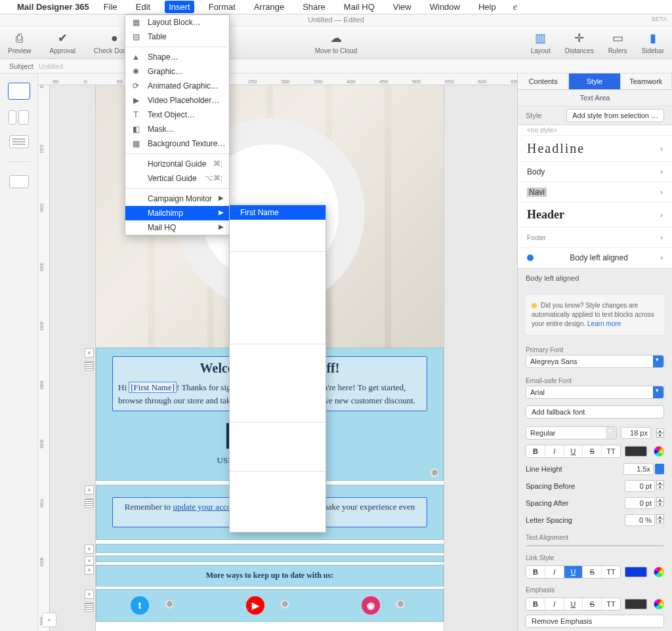 This screenshot has height=631, width=672. What do you see at coordinates (402, 7) in the screenshot?
I see `menu-view: View` at bounding box center [402, 7].